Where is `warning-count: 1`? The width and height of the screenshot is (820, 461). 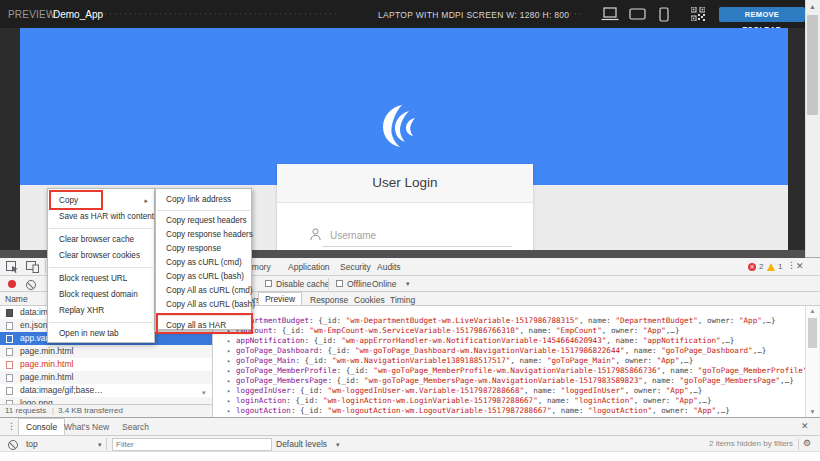 warning-count: 1 is located at coordinates (780, 266).